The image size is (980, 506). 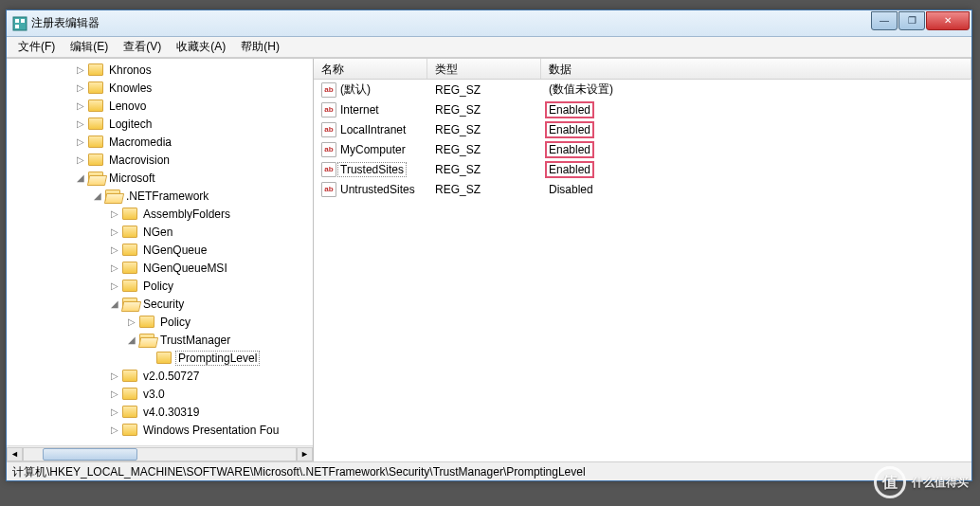 What do you see at coordinates (142, 47) in the screenshot?
I see `menu-view: 查看(V)` at bounding box center [142, 47].